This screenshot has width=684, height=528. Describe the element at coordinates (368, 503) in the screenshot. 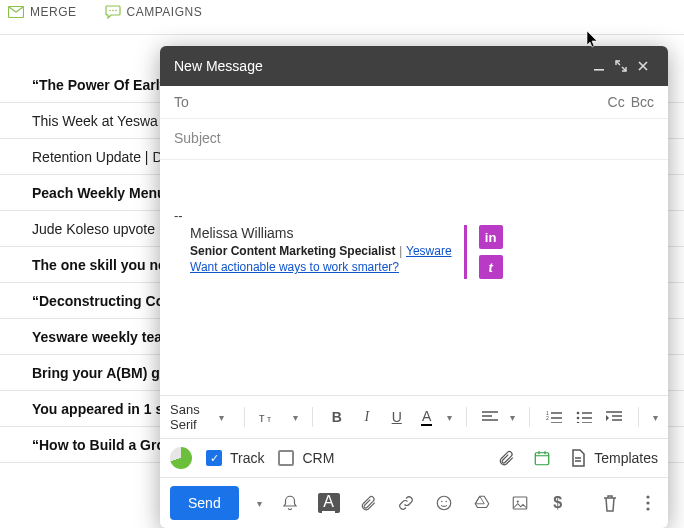

I see `attach-file-icon` at that location.